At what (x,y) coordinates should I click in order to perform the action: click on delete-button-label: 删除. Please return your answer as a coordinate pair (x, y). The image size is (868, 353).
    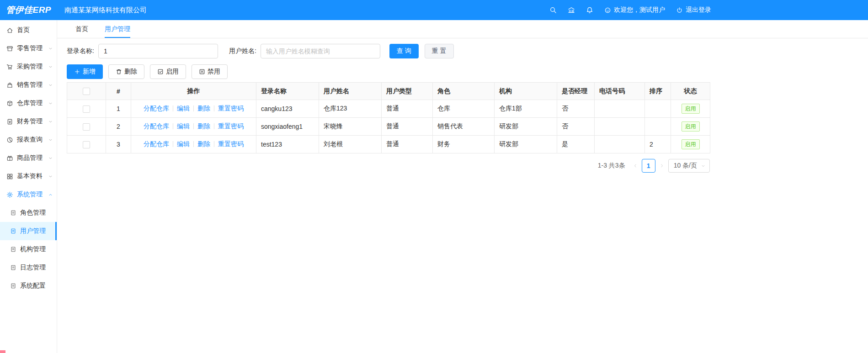
    Looking at the image, I should click on (131, 72).